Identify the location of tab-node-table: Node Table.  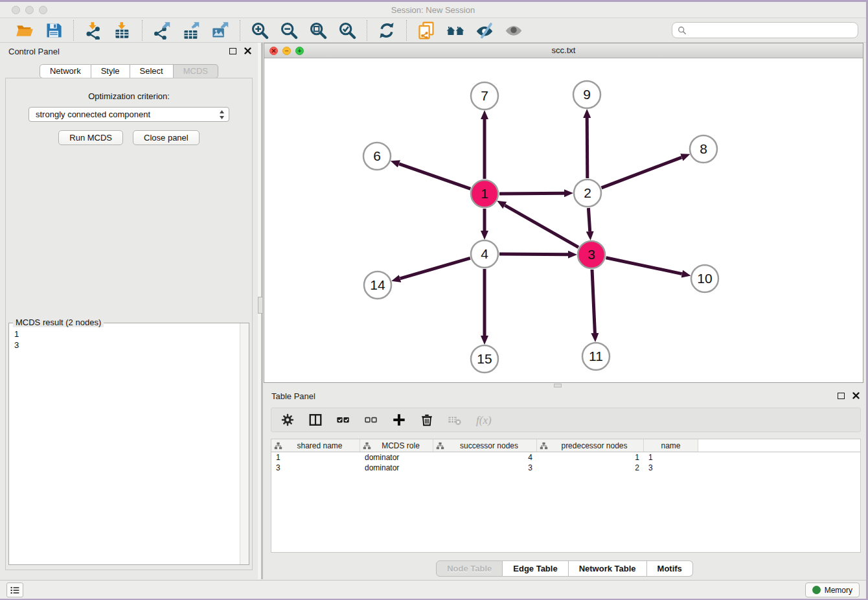
(469, 569).